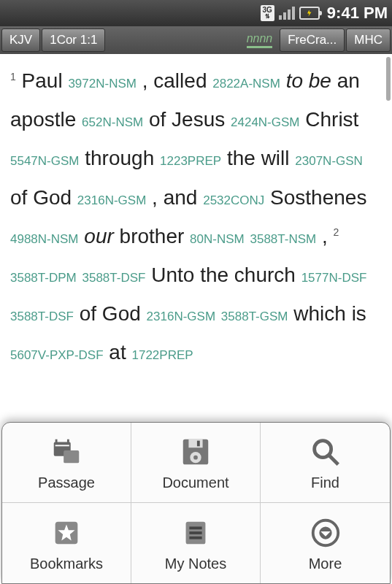 The width and height of the screenshot is (392, 584). What do you see at coordinates (187, 120) in the screenshot?
I see `word: of Jesus` at bounding box center [187, 120].